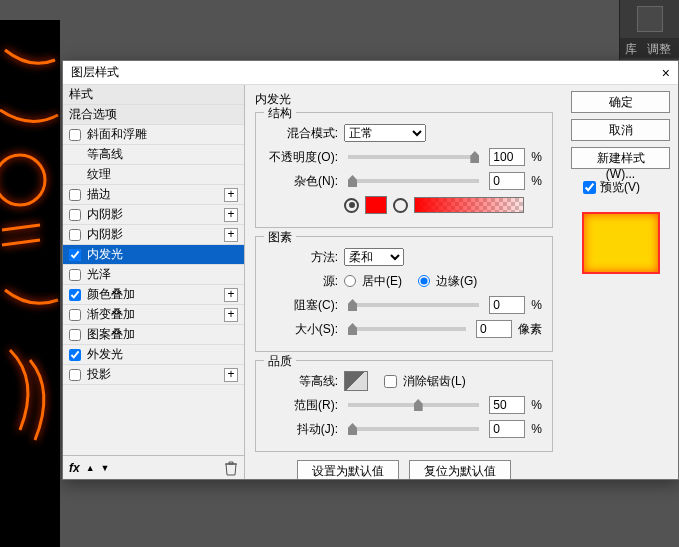 Image resolution: width=679 pixels, height=547 pixels. I want to click on color-radio, so click(352, 206).